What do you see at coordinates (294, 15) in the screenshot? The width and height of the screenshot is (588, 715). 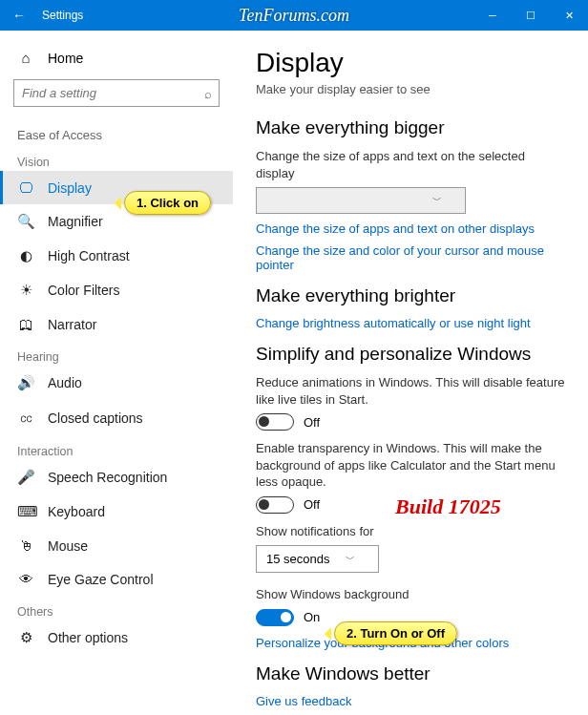 I see `watermark: TenForums.com` at bounding box center [294, 15].